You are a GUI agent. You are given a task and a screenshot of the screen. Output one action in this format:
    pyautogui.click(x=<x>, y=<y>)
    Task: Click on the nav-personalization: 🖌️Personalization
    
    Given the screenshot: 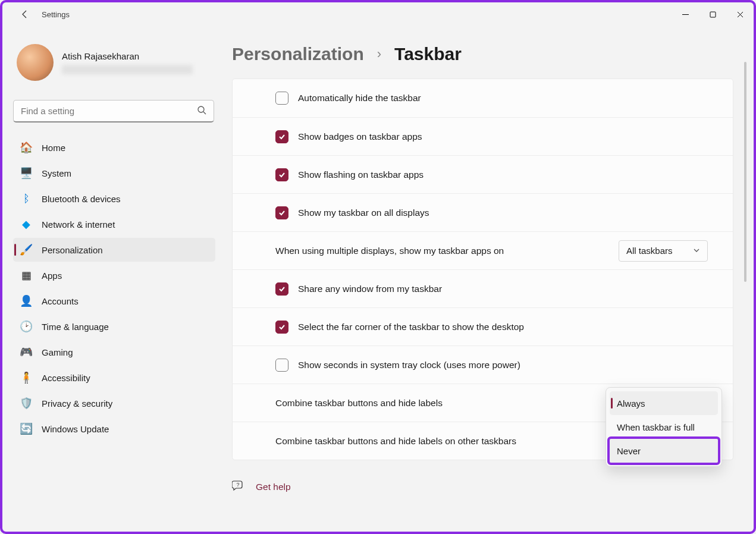 What is the action you would take?
    pyautogui.click(x=114, y=250)
    